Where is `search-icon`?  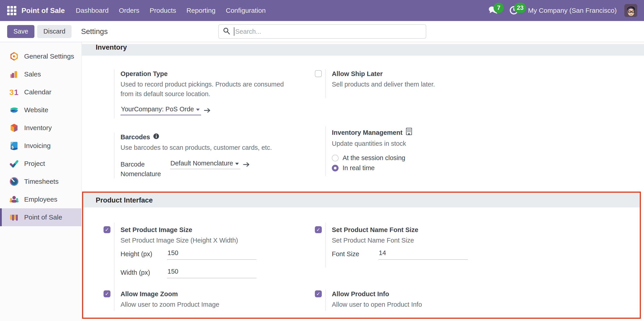 search-icon is located at coordinates (226, 32).